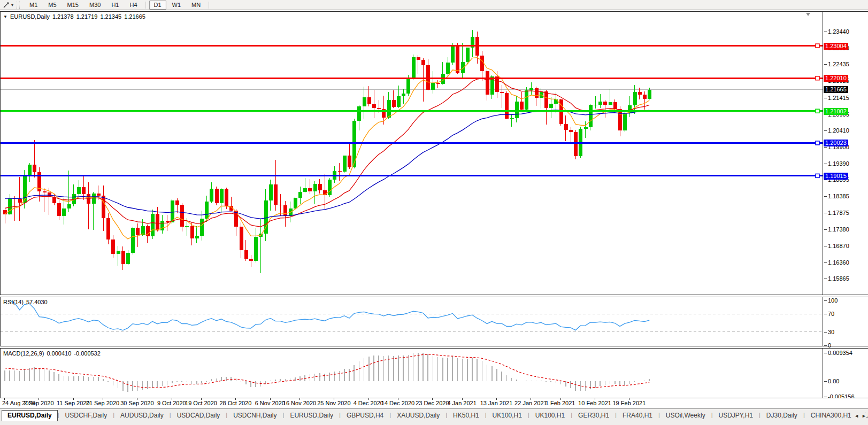  I want to click on chart-tab-bar: EURUSD,Daily|USDCHF,Daily|AUDUSD,Daily|U…, so click(434, 417).